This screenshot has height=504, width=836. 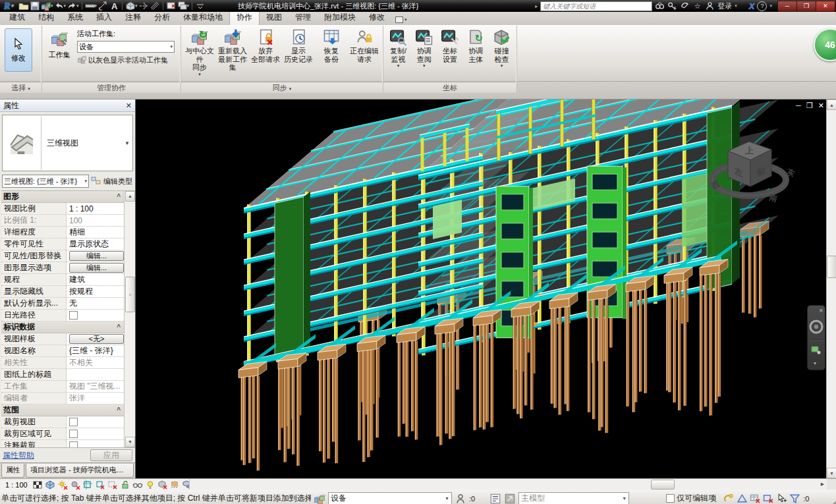 What do you see at coordinates (298, 49) in the screenshot?
I see `button-显示: 显示 历史记录` at bounding box center [298, 49].